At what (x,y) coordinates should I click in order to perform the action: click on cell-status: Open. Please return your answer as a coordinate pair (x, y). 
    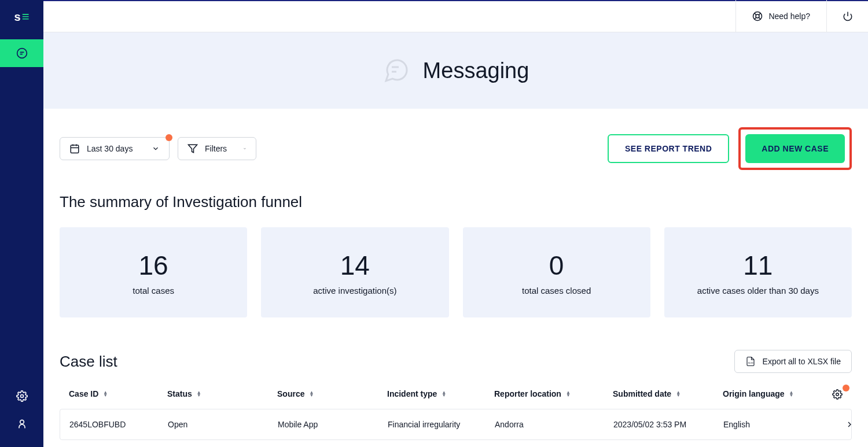
    Looking at the image, I should click on (223, 424).